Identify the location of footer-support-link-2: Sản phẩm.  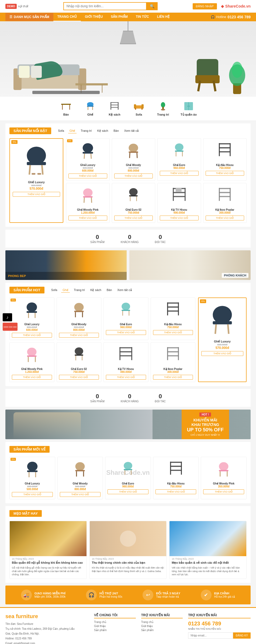
(162, 630).